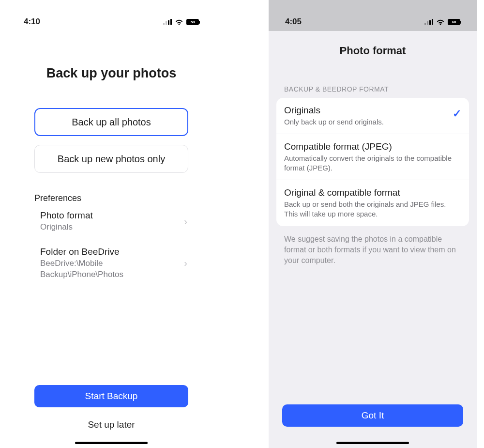 The image size is (484, 448). I want to click on format-hint-text: We suggest saving the photos in a compat…, so click(373, 250).